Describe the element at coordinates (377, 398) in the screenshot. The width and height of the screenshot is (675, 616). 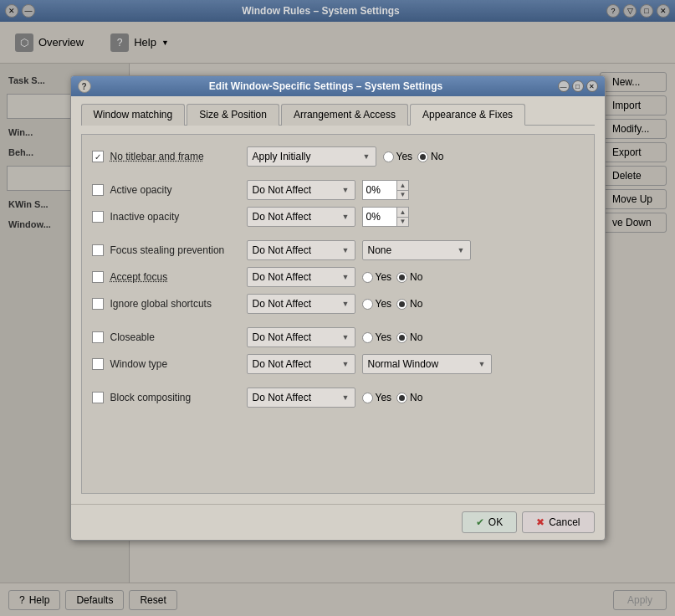
I see `radio-block-compositing-yes: Yes` at that location.